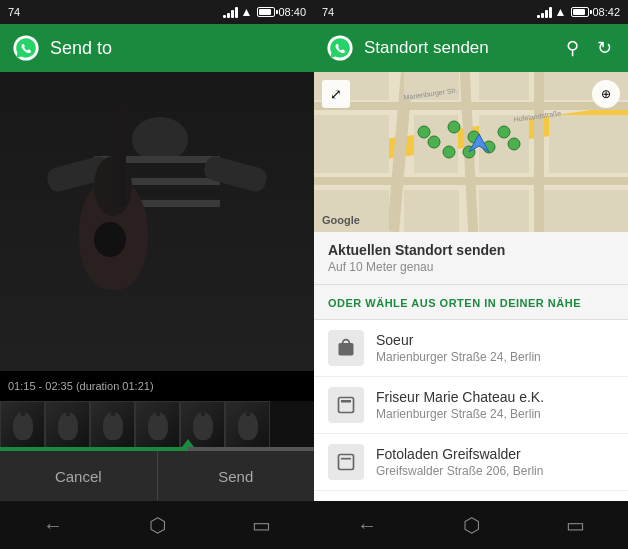  I want to click on wifi-icon: ▲, so click(247, 12).